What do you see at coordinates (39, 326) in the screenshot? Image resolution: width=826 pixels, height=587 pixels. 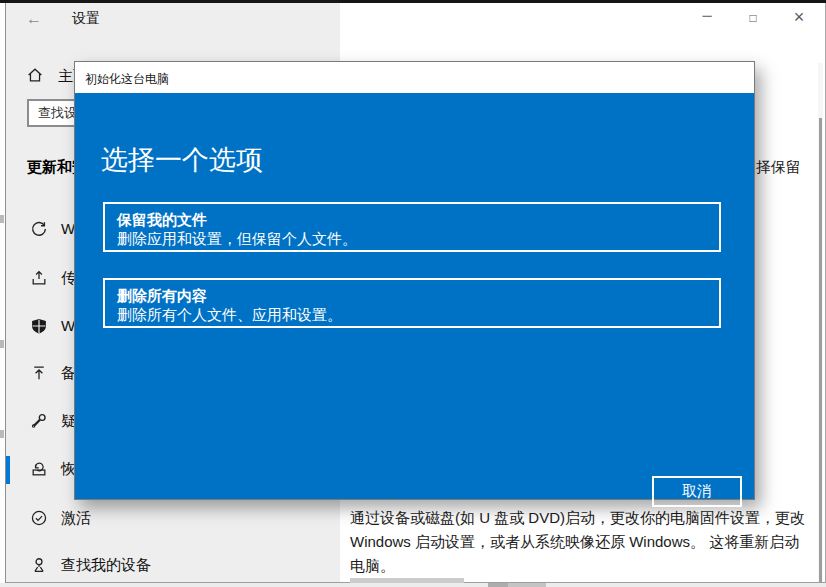 I see `shield-icon` at bounding box center [39, 326].